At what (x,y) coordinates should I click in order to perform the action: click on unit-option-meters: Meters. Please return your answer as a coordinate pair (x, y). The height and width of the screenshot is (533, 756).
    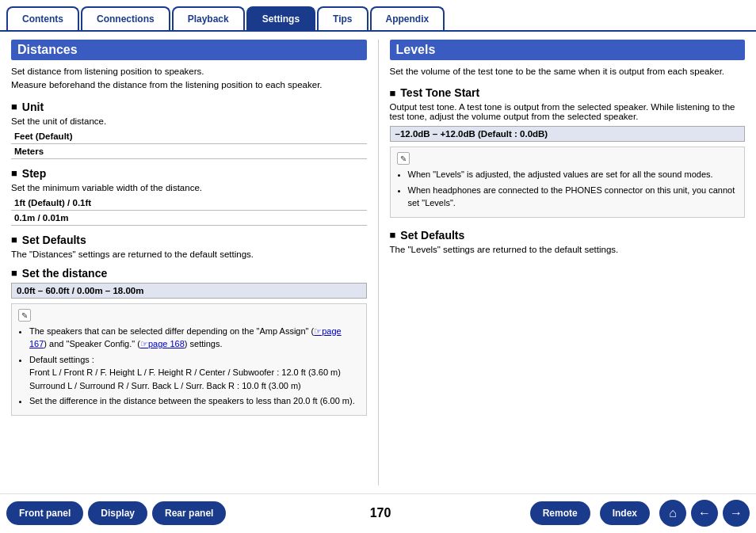
    Looking at the image, I should click on (189, 150).